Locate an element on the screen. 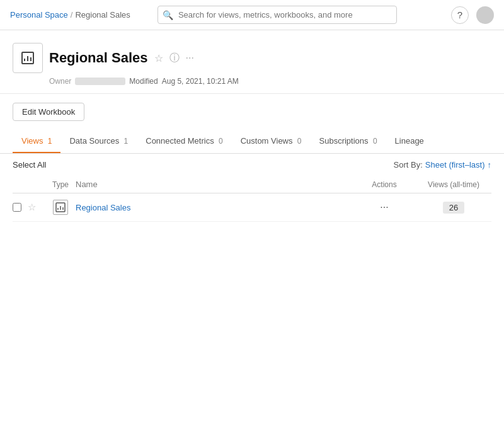 This screenshot has width=504, height=431. top-bar: Personal Space / Regional Sales 🔍 ? is located at coordinates (252, 15).